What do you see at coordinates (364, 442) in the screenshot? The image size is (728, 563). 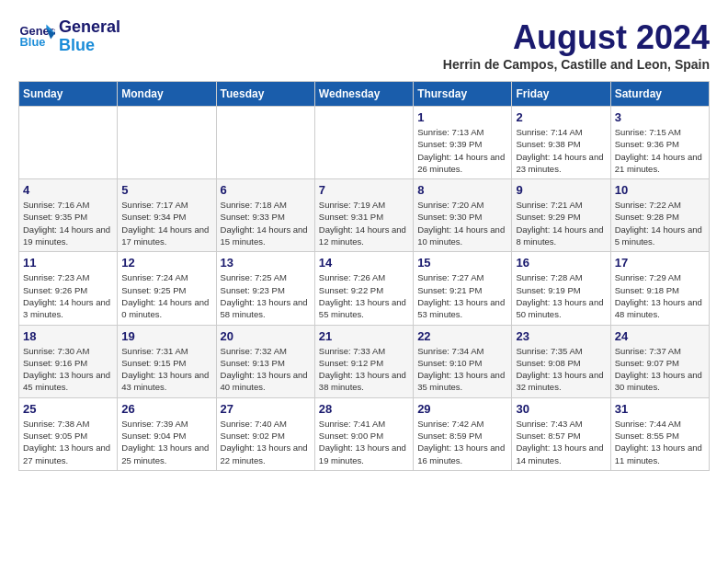 I see `day-details: Sunrise: 7:41 AMSunset: 9:00 PMDaylight:…` at bounding box center [364, 442].